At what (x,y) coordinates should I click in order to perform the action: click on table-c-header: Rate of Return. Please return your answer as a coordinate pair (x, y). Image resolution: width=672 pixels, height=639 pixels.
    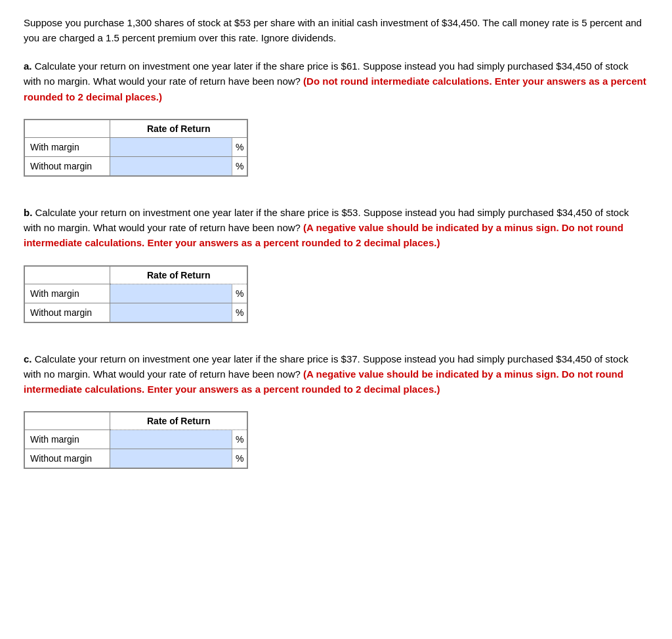
    Looking at the image, I should click on (178, 422).